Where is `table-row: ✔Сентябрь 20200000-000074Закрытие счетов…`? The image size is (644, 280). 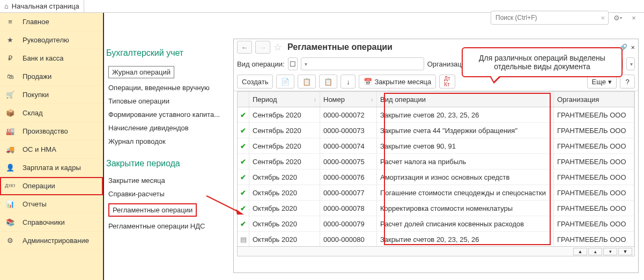
table-row: ✔Сентябрь 20200000-000074Закрытие счетов… is located at coordinates (436, 146).